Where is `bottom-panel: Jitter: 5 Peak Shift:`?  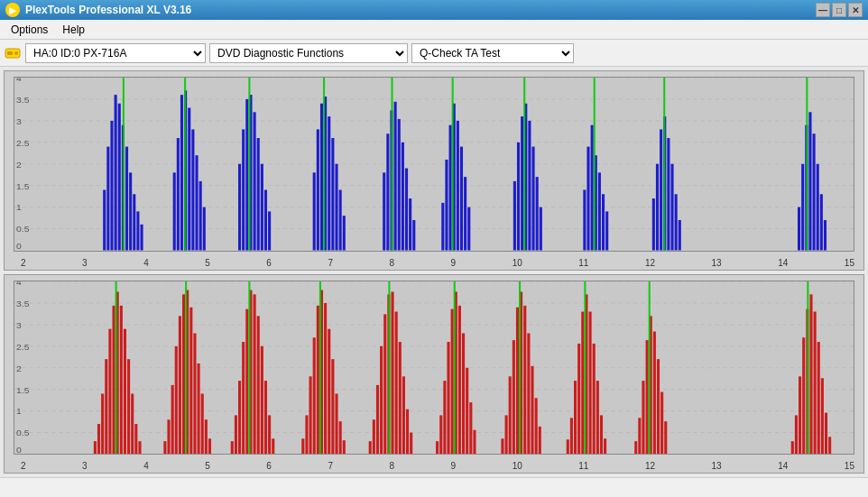
bottom-panel: Jitter: 5 Peak Shift: is located at coordinates (434, 487).